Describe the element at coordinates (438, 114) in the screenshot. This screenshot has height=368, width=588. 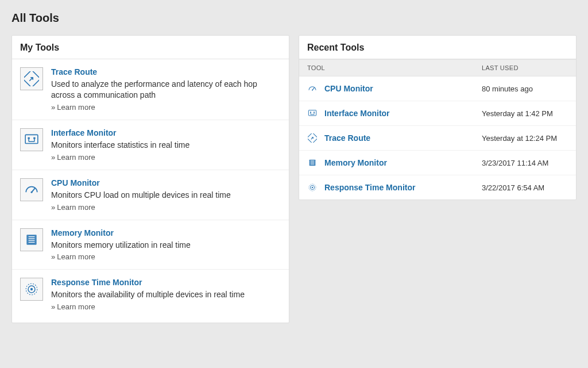
I see `recent-row-interface: Interface Monitor Yesterday at 1:42 PM` at that location.